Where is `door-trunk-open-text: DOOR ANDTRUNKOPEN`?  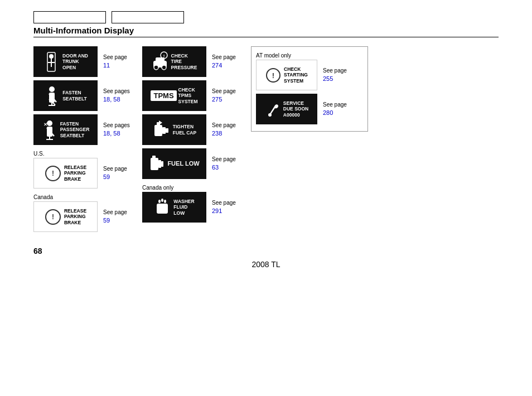 door-trunk-open-text: DOOR ANDTRUNKOPEN is located at coordinates (75, 62).